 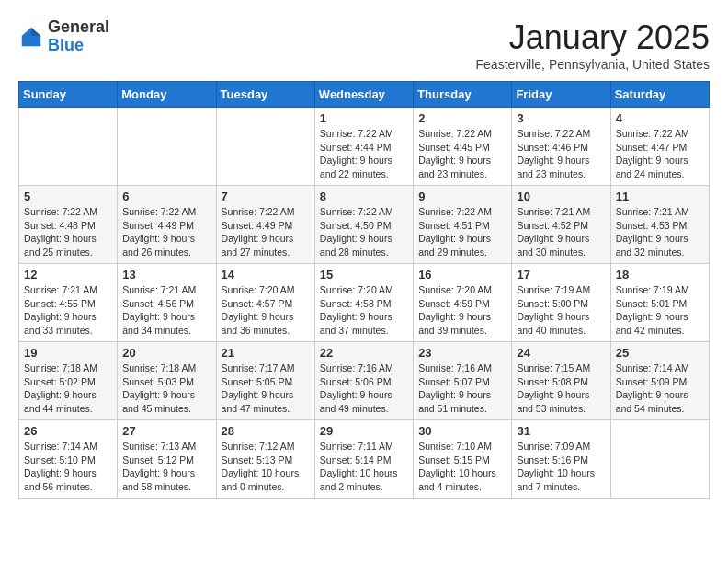 I want to click on calendar-week-row: 12Sunrise: 7:21 AM Sunset: 4:55 PM Dayli…, so click(x=364, y=304).